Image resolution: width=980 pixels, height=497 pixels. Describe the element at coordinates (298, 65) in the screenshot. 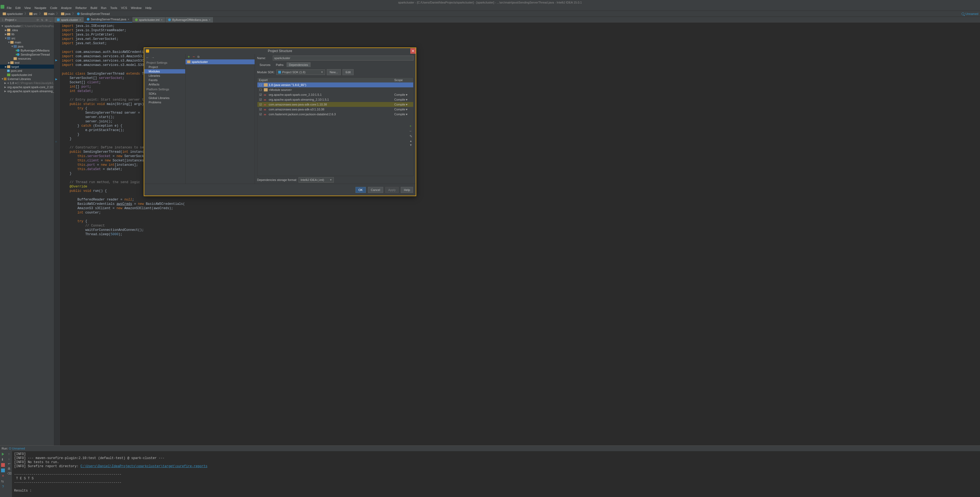

I see `subtab-dependencies: Dependencies` at that location.